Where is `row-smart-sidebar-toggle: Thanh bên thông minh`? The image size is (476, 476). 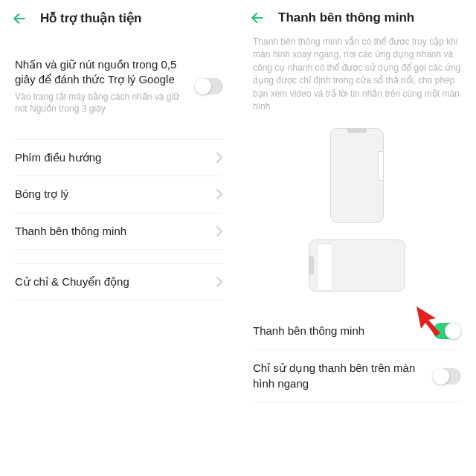 row-smart-sidebar-toggle: Thanh bên thông minh is located at coordinates (357, 331).